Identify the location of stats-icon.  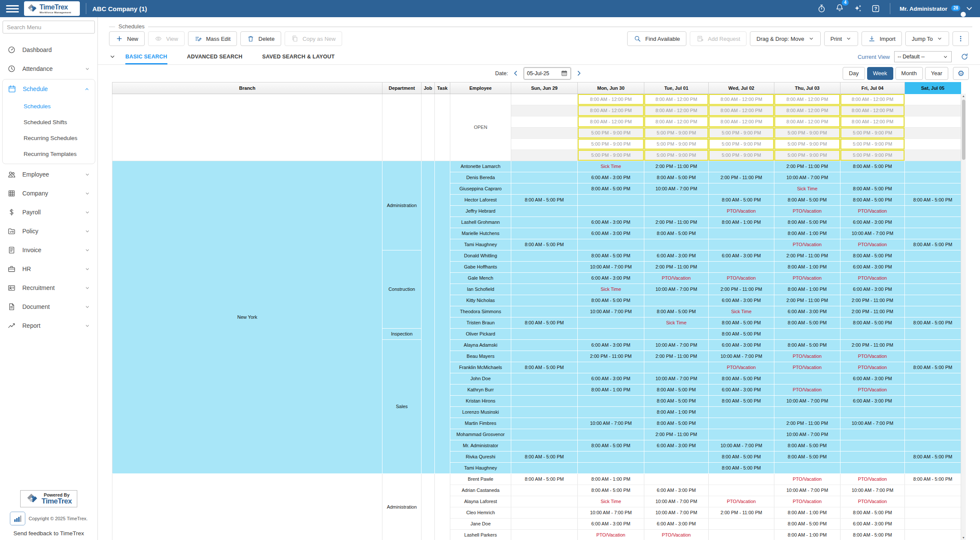
(18, 519).